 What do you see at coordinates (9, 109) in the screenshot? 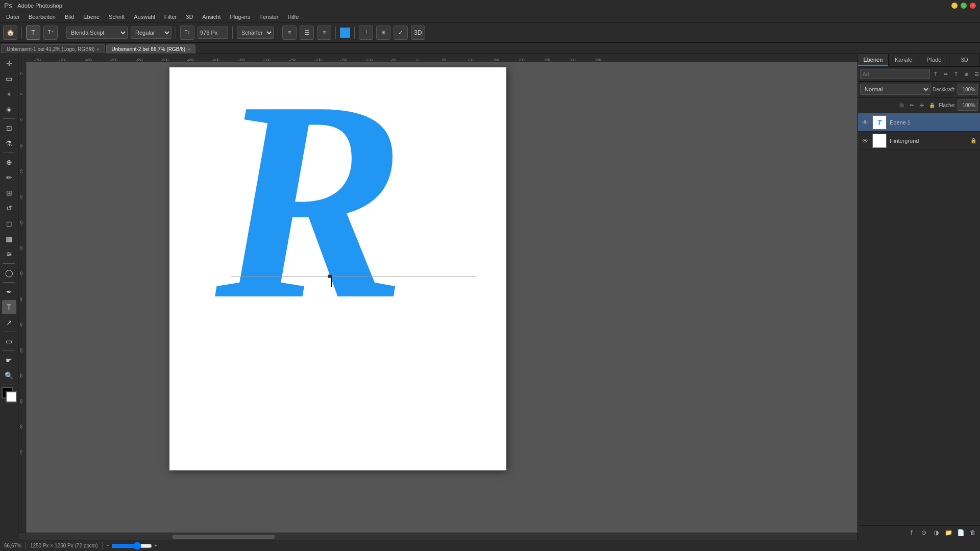
I see `magic-wand-btn: ◈` at bounding box center [9, 109].